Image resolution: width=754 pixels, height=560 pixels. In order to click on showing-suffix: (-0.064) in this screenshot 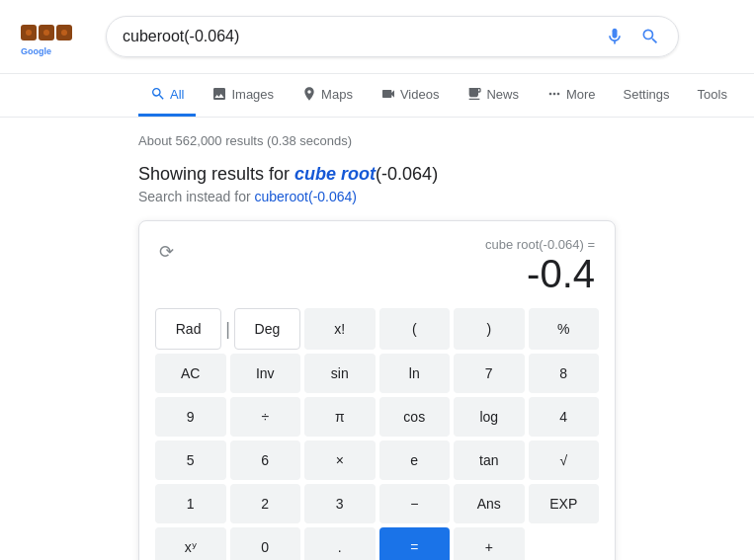, I will do `click(407, 174)`.